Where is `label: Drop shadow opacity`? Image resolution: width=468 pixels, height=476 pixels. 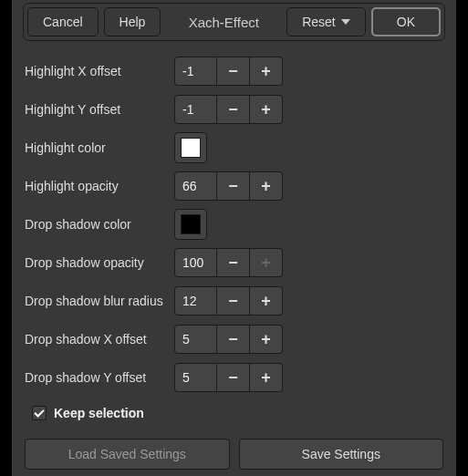 label: Drop shadow opacity is located at coordinates (99, 263).